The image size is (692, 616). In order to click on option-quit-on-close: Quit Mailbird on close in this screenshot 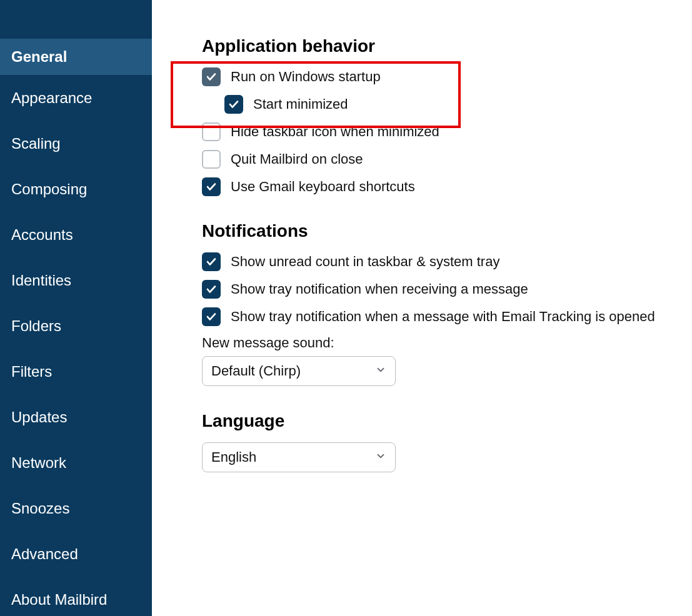, I will do `click(447, 159)`.